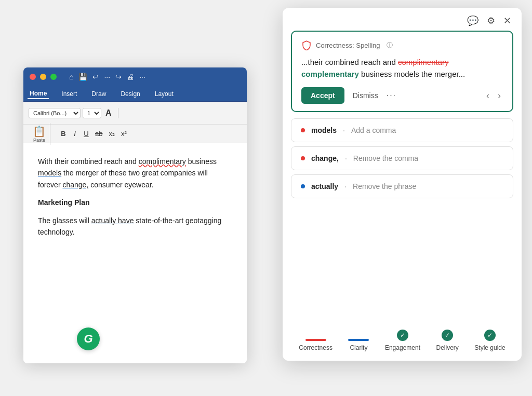  Describe the element at coordinates (491, 21) in the screenshot. I see `settings-icon: ⚙` at that location.